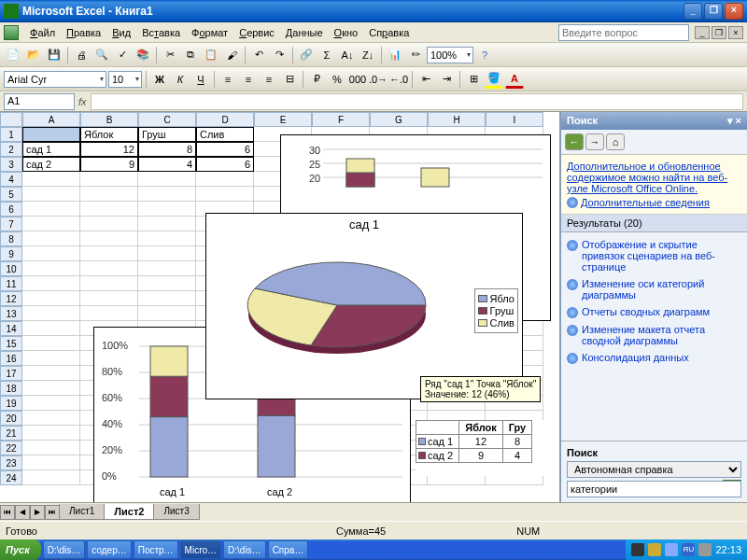  What do you see at coordinates (11, 284) in the screenshot?
I see `row-header: 11` at bounding box center [11, 284].